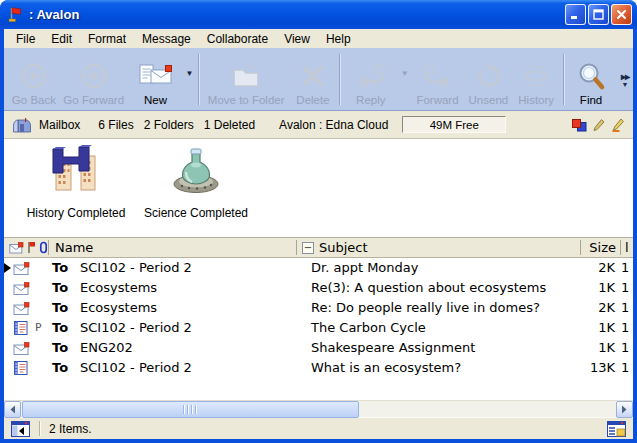  Describe the element at coordinates (318, 288) in the screenshot. I see `table-row: To Ecosystems Re(3): A question about ec…` at that location.